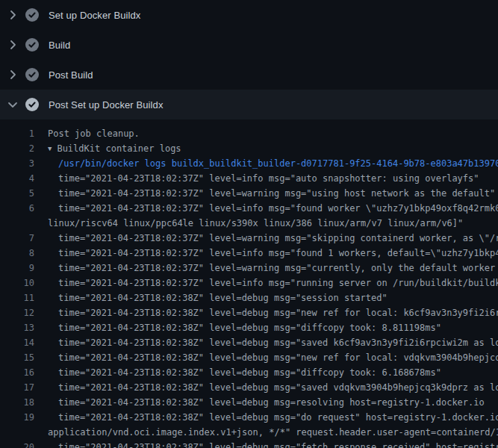  I want to click on log-line-number: 7, so click(17, 238).